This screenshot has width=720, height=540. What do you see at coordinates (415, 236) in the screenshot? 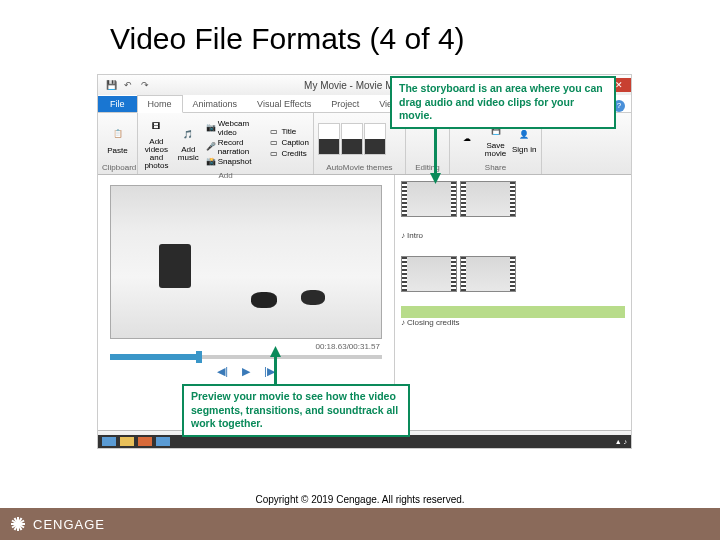
I see `intro-label: Intro` at bounding box center [415, 236].